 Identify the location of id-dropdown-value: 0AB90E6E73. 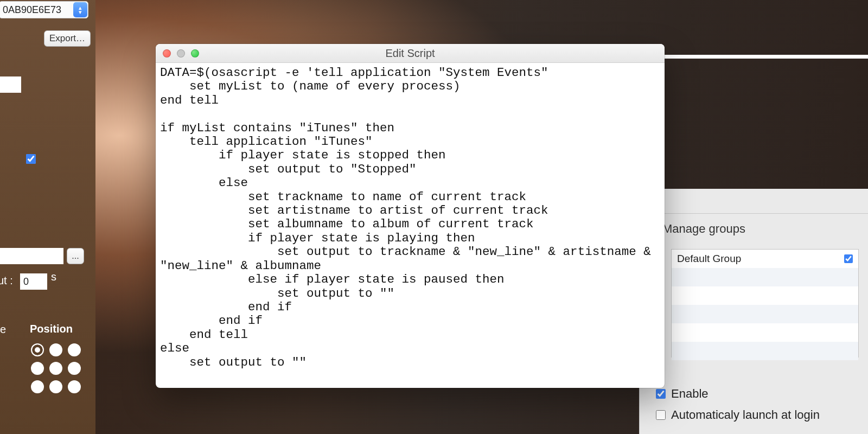
(32, 10).